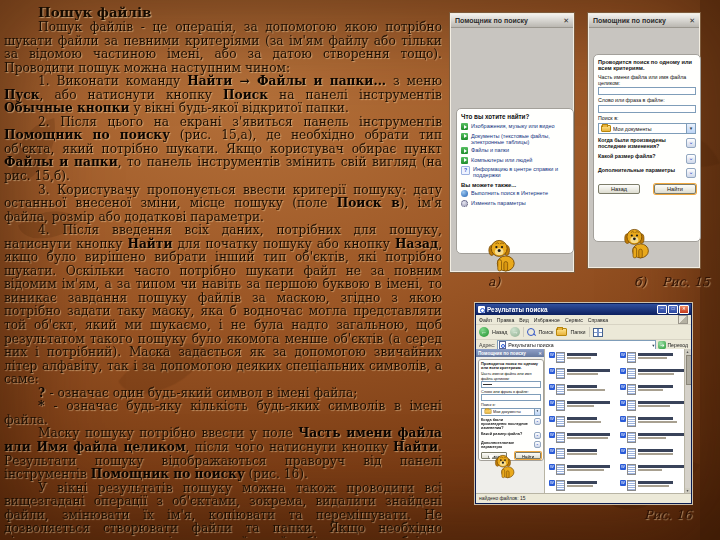 The image size is (720, 540). What do you see at coordinates (574, 320) in the screenshot?
I see `menu-item: Сервис` at bounding box center [574, 320].